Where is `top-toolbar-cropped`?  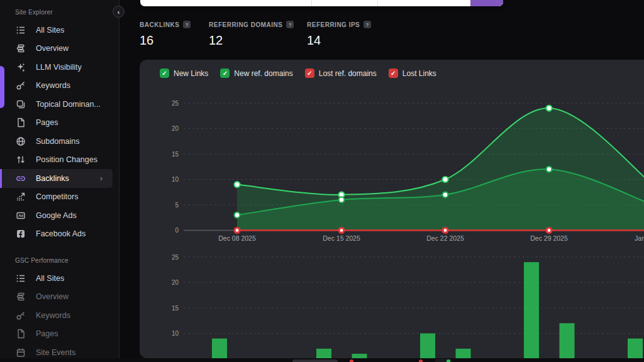
top-toolbar-cropped is located at coordinates (322, 3).